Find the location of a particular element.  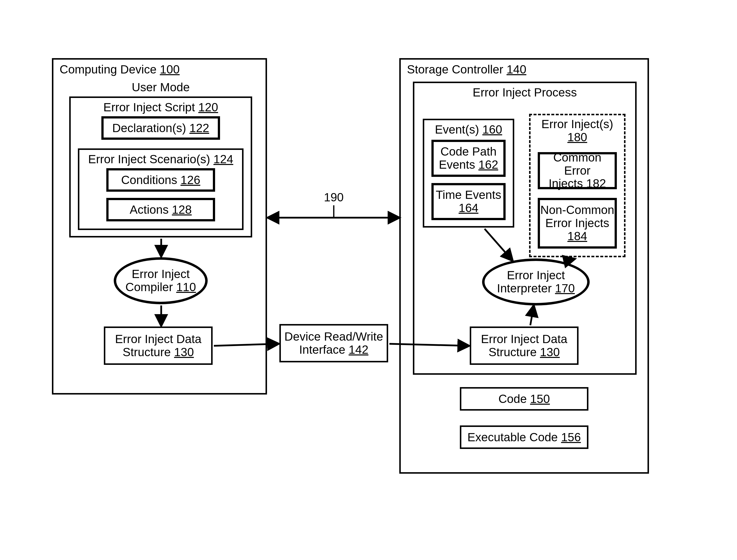

nci-label2: Error Injects is located at coordinates (577, 223).